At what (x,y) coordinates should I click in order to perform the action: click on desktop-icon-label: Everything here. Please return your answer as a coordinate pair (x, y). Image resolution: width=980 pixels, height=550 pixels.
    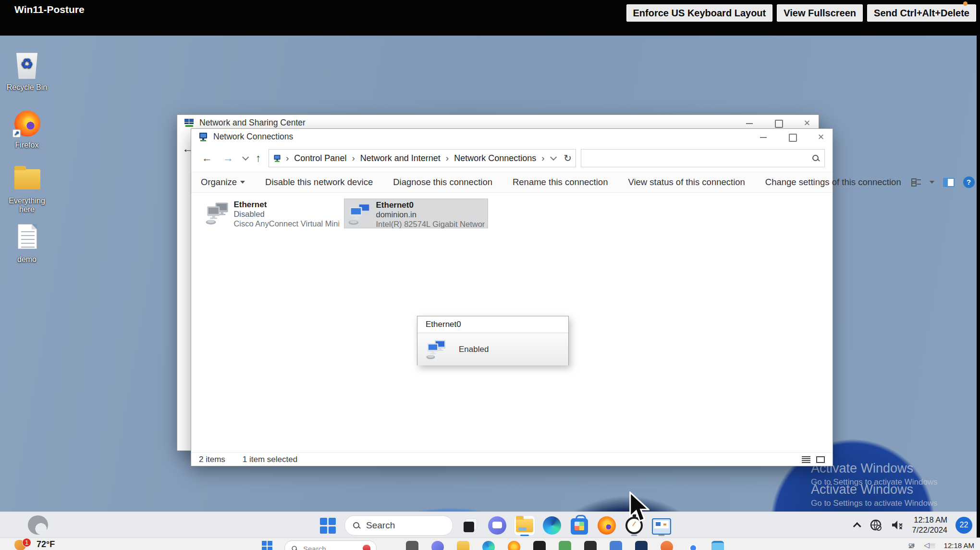
    Looking at the image, I should click on (27, 206).